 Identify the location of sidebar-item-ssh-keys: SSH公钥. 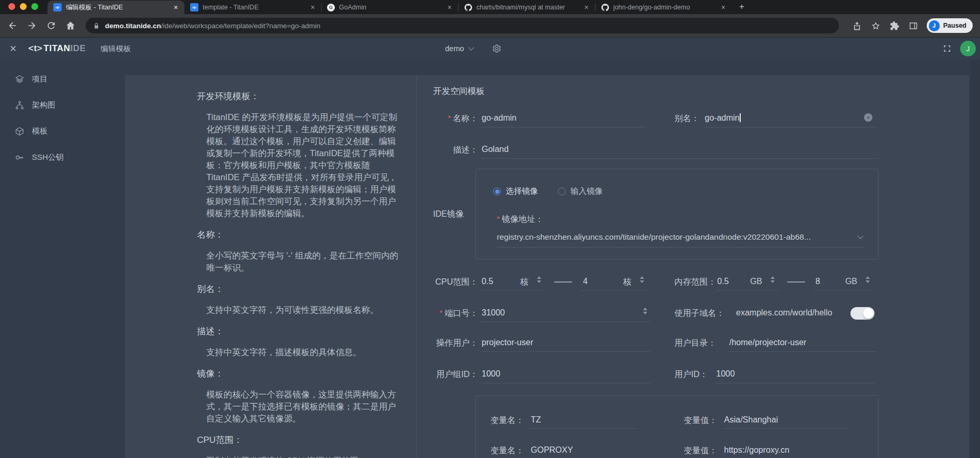
(55, 157).